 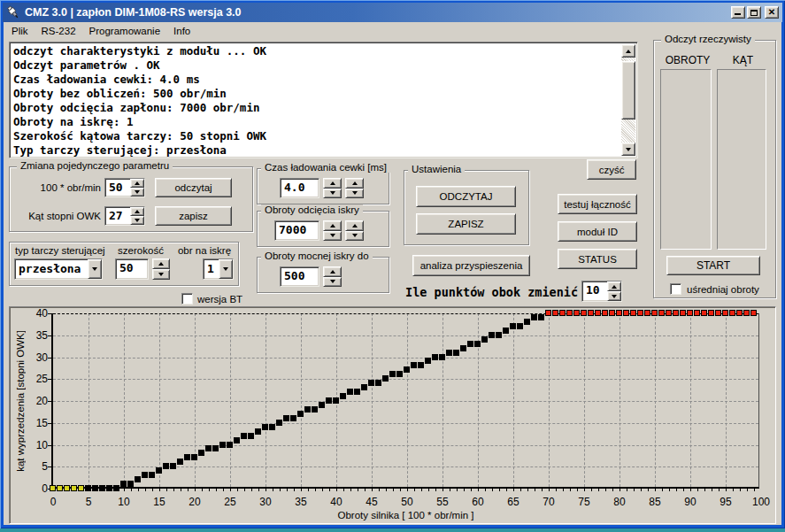 What do you see at coordinates (193, 188) in the screenshot?
I see `odczytaj-param-button: odczytaj` at bounding box center [193, 188].